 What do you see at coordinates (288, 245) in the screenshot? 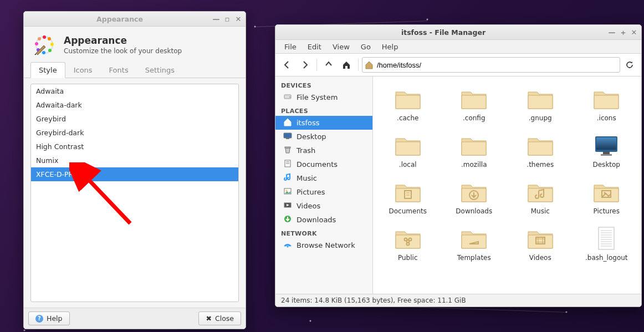
I see `network-icon` at bounding box center [288, 245].